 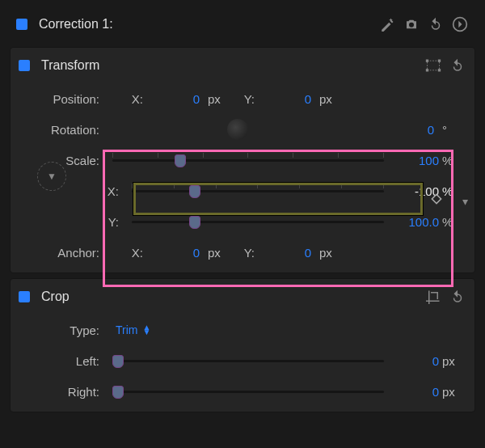 What do you see at coordinates (411, 129) in the screenshot?
I see `rotation-value: 0` at bounding box center [411, 129].